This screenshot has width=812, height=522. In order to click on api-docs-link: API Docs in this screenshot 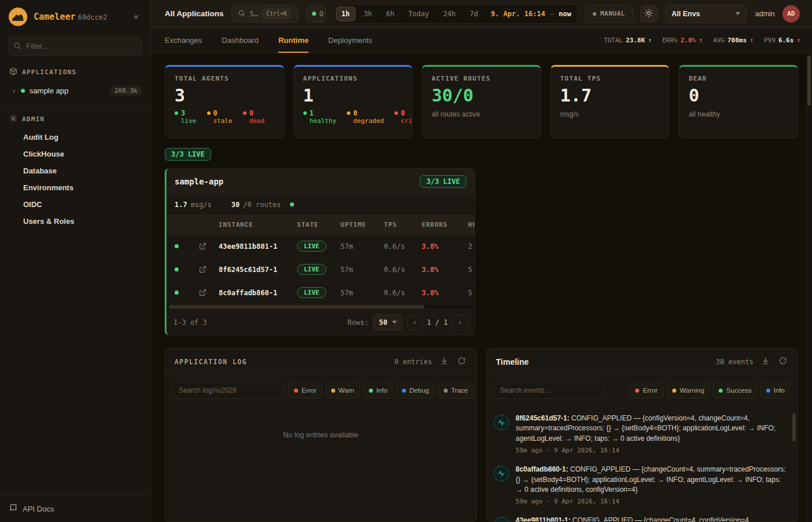, I will do `click(75, 509)`.